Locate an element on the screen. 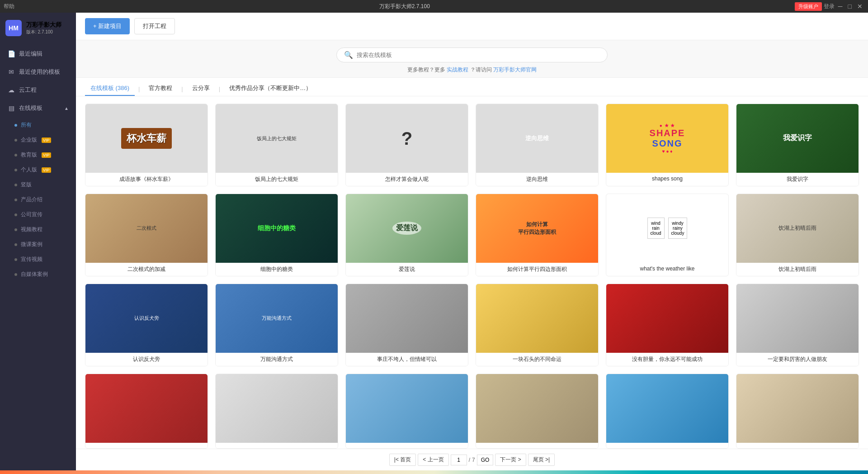  sidebar-subitem-lite: 竖版 is located at coordinates (38, 185).